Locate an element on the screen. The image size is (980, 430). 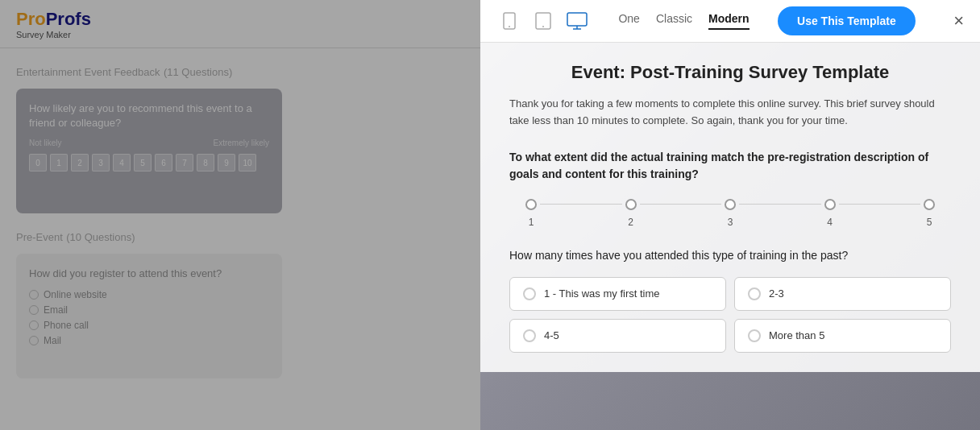
use-template-button: Use This Template is located at coordinates (846, 21).